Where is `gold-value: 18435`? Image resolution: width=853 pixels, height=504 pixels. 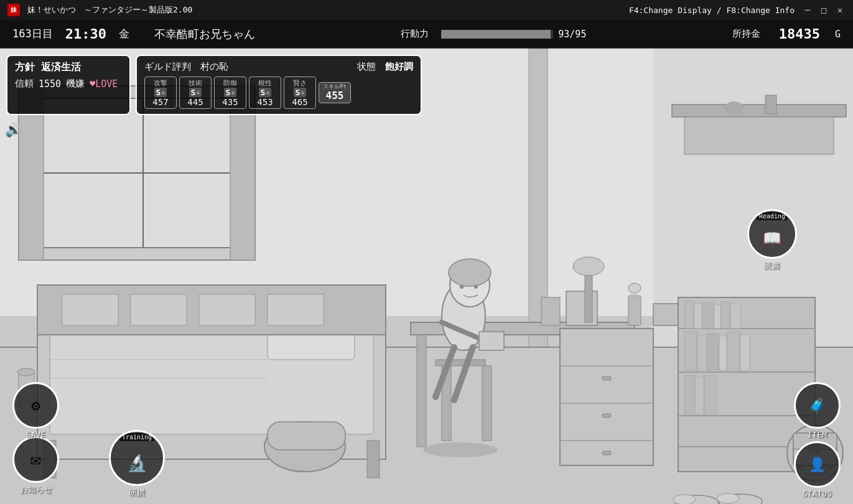
gold-value: 18435 is located at coordinates (799, 34).